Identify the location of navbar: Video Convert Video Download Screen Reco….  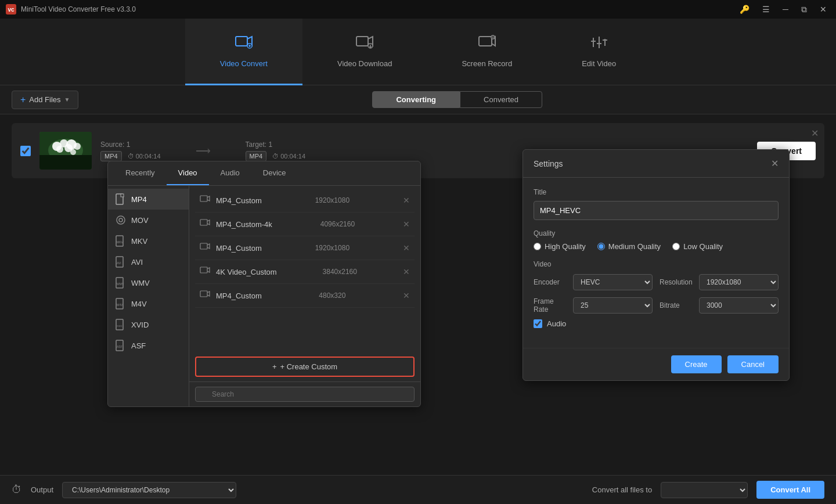
(418, 52).